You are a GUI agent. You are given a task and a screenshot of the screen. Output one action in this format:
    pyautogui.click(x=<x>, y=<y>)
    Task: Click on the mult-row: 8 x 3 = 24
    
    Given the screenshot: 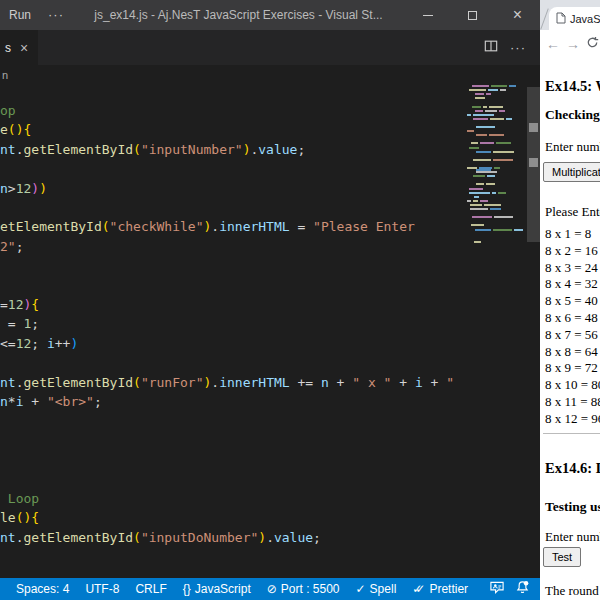 What is the action you would take?
    pyautogui.click(x=572, y=268)
    